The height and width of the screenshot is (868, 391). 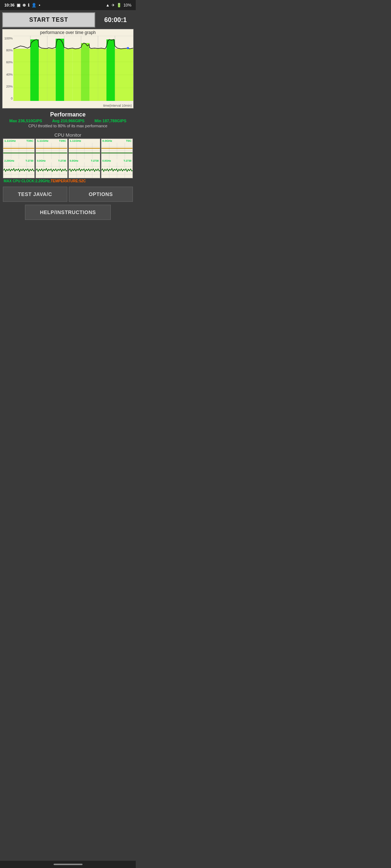 I want to click on core1-upper-graph, so click(x=19, y=151).